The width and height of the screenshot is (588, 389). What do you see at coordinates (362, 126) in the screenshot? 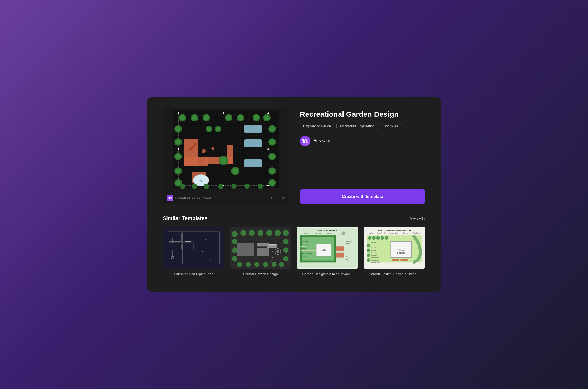
I see `tags-row: Engineering Design Architecture/Engineer…` at bounding box center [362, 126].